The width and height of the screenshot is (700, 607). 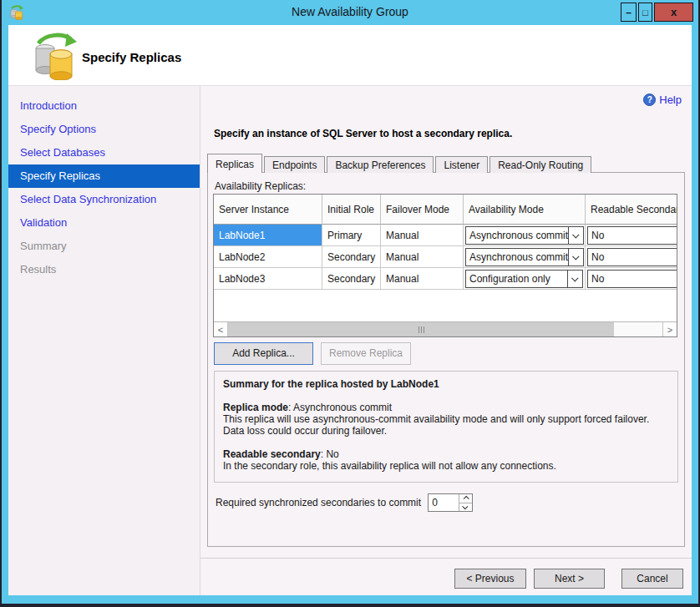 What do you see at coordinates (104, 223) in the screenshot?
I see `sidebar-item-validation: Validation` at bounding box center [104, 223].